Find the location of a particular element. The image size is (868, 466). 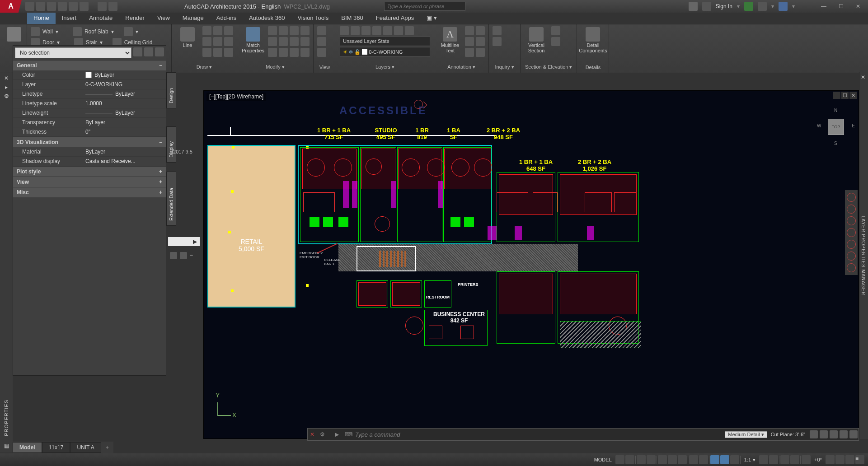

mirror-icon is located at coordinates (283, 42).